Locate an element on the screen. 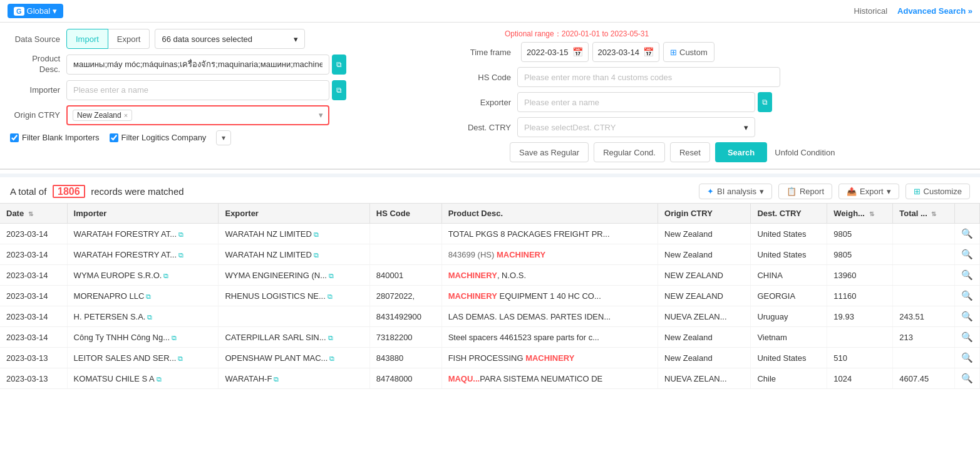 This screenshot has height=468, width=980. cell-product-desc: FISH PROCESSING MACHINERY is located at coordinates (550, 358).